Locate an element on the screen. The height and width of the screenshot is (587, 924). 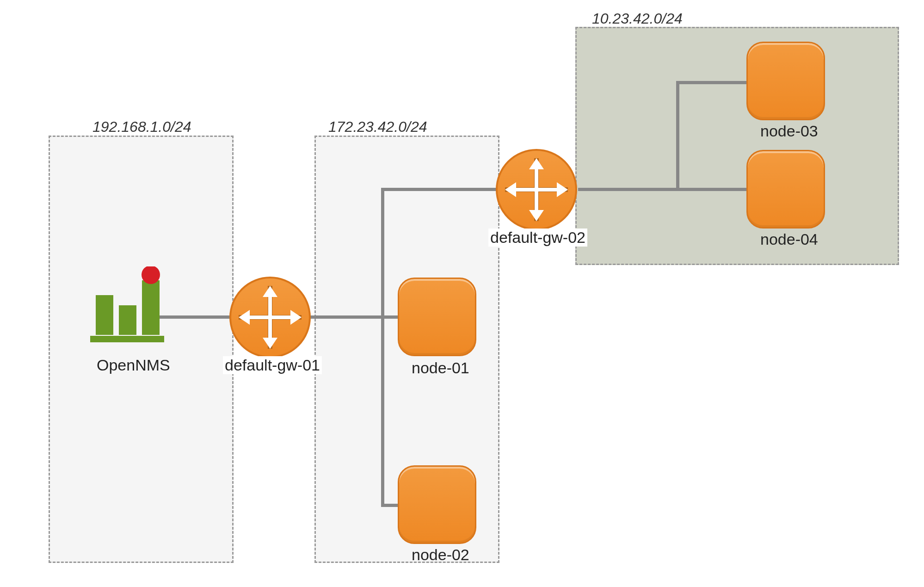
link-gw2-right is located at coordinates (671, 190).